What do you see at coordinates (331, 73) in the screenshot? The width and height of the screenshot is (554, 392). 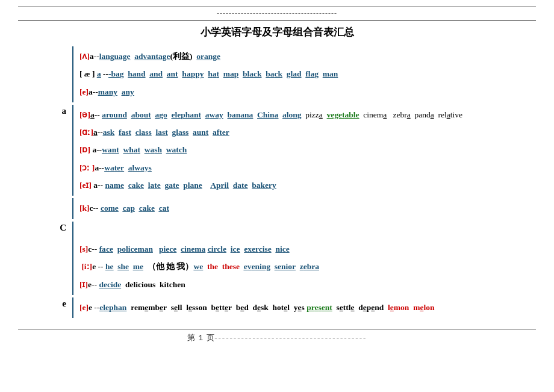 I see `word-man: man` at bounding box center [331, 73].